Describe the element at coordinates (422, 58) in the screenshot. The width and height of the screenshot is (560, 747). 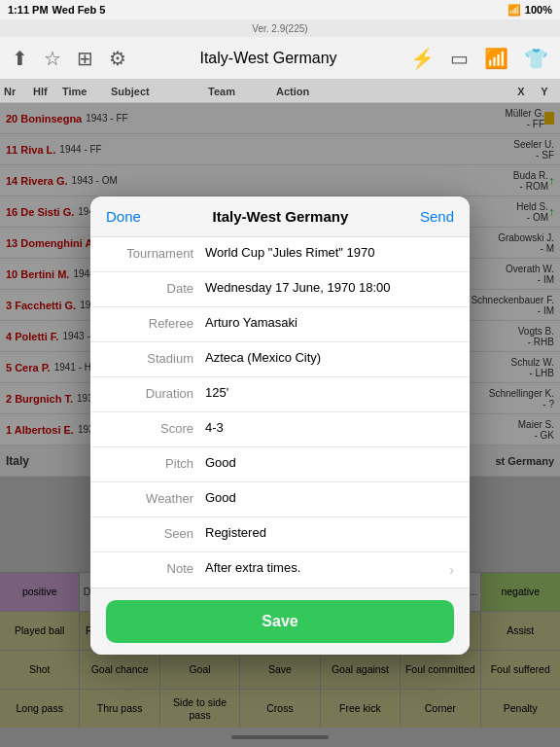
I see `lightning-icon: ⚡` at that location.